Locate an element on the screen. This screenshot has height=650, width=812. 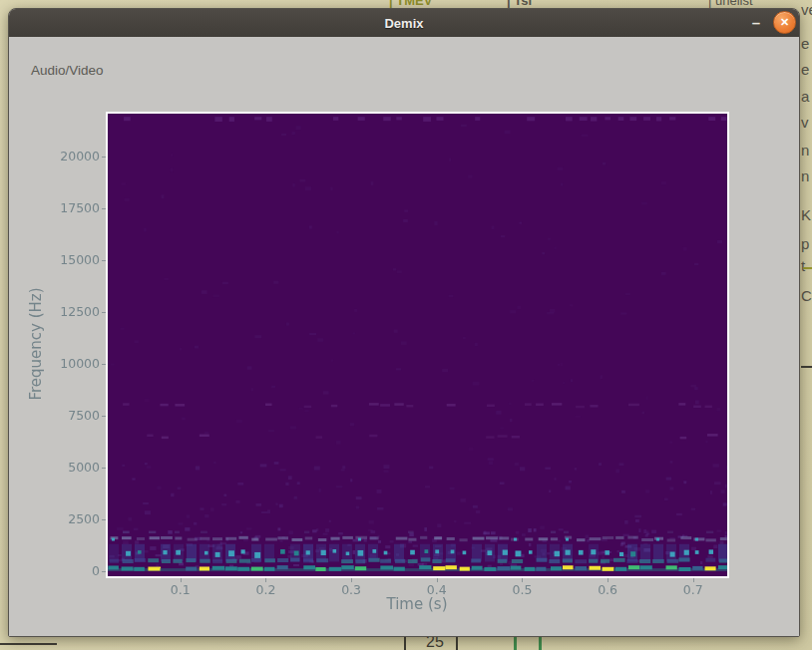
minimize-icon: – is located at coordinates (756, 22).